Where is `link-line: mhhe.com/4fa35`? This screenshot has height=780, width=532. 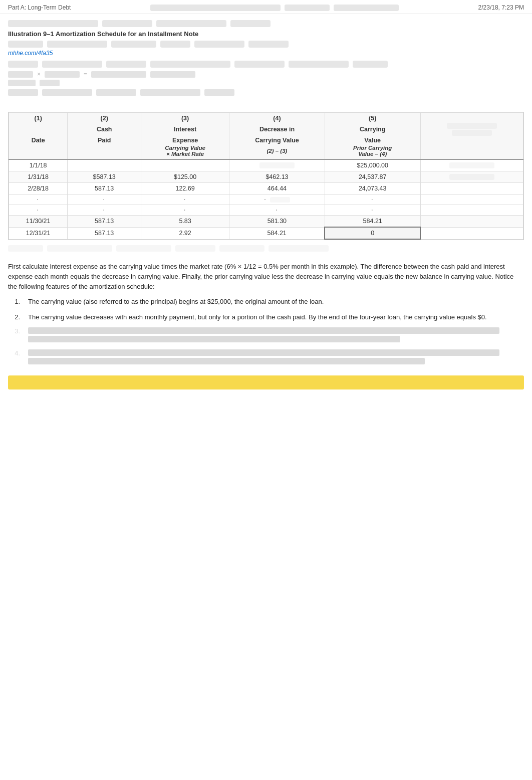
link-line: mhhe.com/4fa35 is located at coordinates (266, 53).